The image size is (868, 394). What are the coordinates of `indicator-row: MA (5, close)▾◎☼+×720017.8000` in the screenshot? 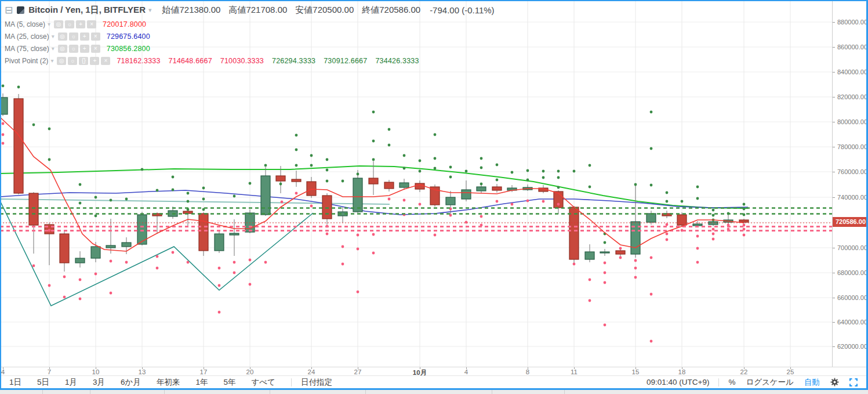 It's located at (216, 24).